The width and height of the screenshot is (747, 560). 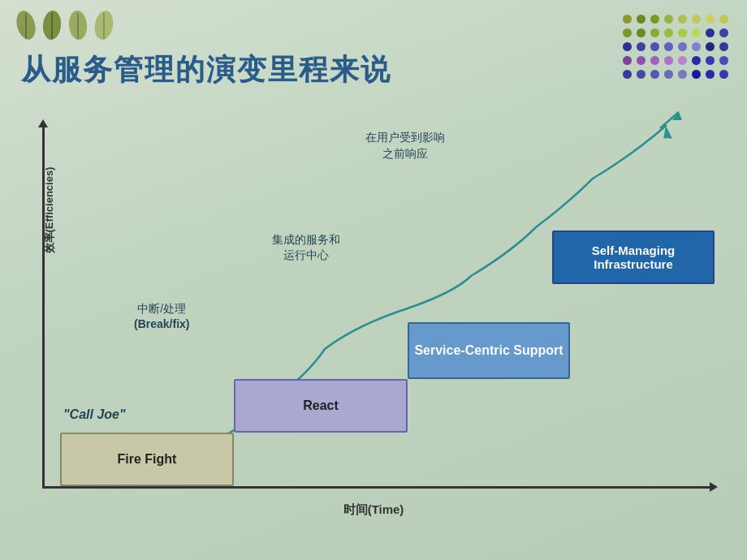 I want to click on react-box: React, so click(x=321, y=406).